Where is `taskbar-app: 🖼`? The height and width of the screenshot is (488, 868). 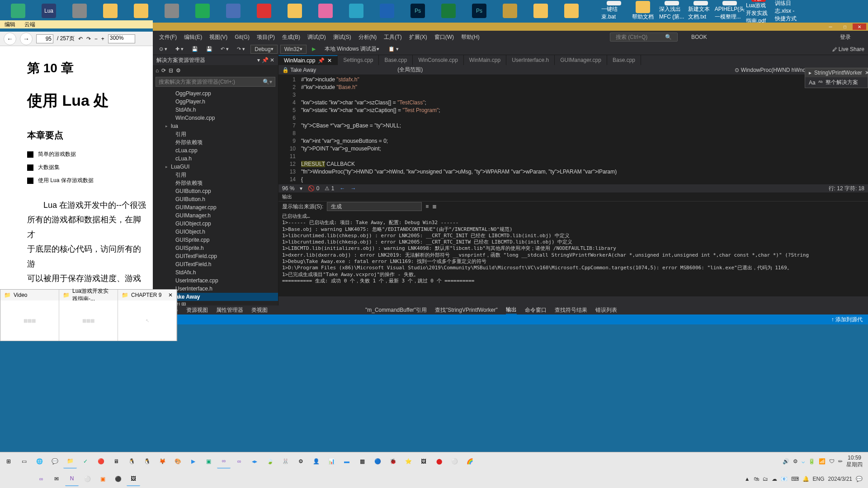 taskbar-app: 🖼 is located at coordinates (133, 479).